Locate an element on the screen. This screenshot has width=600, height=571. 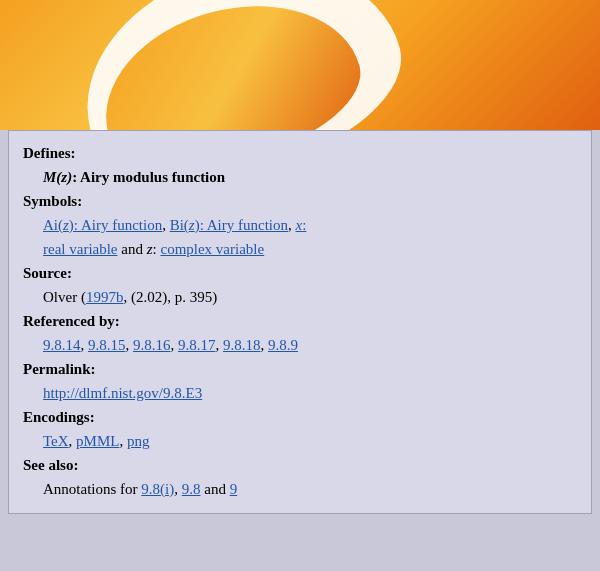
symbols-section: Symbols: Ai⁡(z): Airy function, Bi⁡(z): … is located at coordinates (300, 225).